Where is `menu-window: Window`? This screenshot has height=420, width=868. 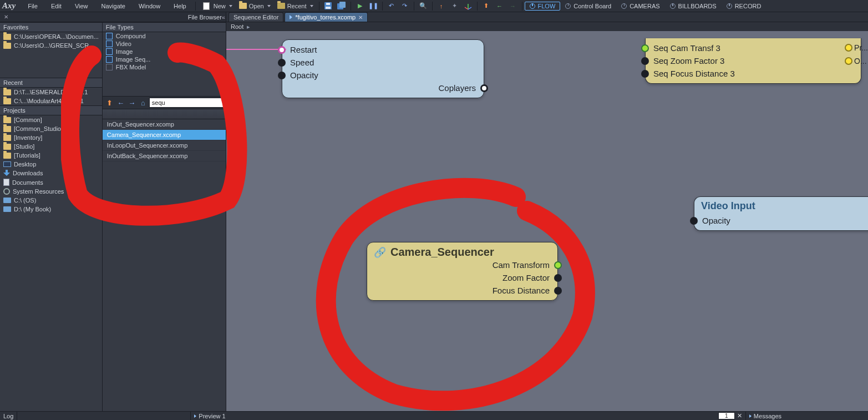 menu-window: Window is located at coordinates (150, 6).